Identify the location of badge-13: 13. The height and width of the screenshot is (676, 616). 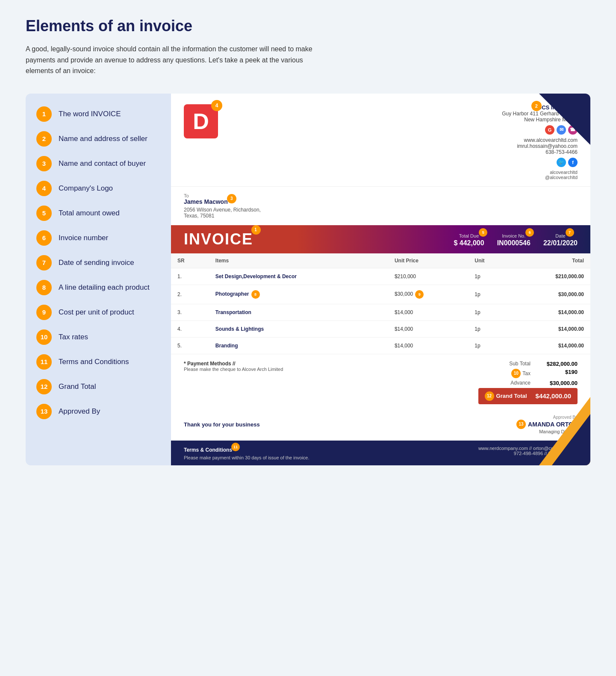
(44, 411).